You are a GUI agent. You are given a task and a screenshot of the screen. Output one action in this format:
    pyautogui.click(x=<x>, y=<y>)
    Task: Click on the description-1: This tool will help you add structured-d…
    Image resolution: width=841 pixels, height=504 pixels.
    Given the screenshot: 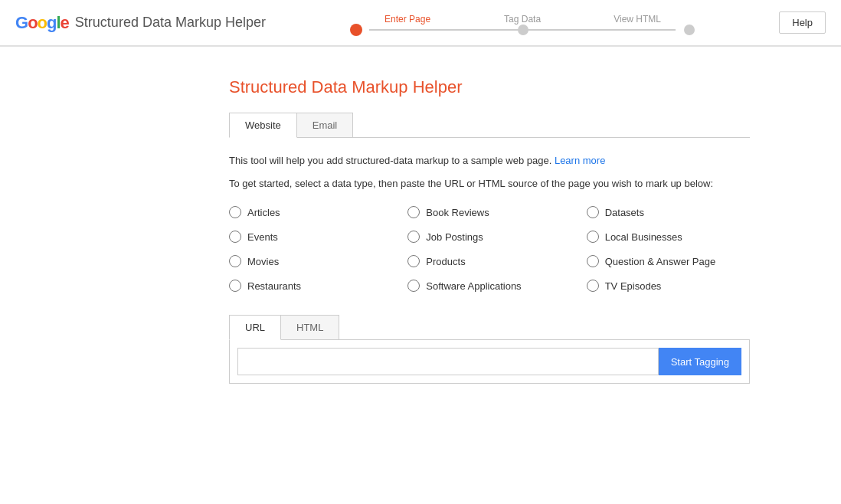 What is the action you would take?
    pyautogui.click(x=489, y=161)
    